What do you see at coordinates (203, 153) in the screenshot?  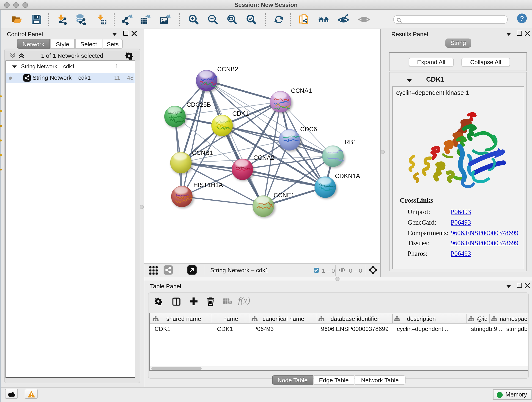 I see `svg-text: CCNB1` at bounding box center [203, 153].